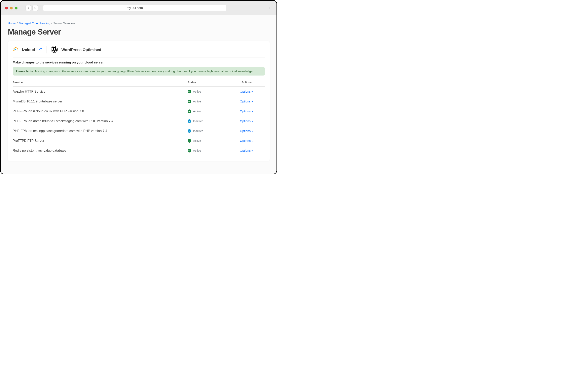 This screenshot has width=588, height=370. Describe the element at coordinates (40, 50) in the screenshot. I see `edit-icon` at that location.